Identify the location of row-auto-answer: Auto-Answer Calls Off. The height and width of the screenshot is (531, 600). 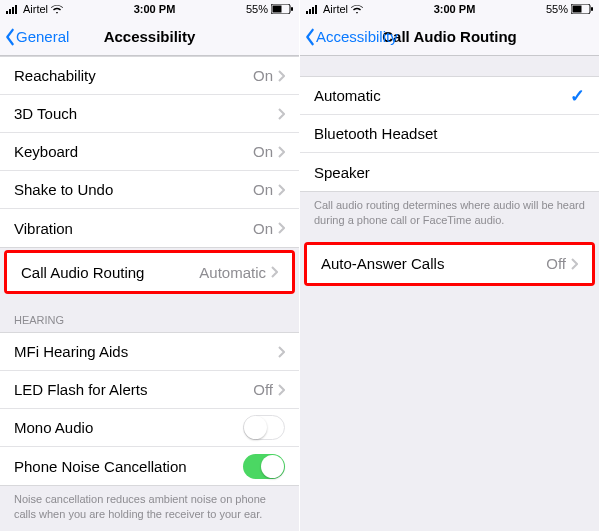
(450, 264).